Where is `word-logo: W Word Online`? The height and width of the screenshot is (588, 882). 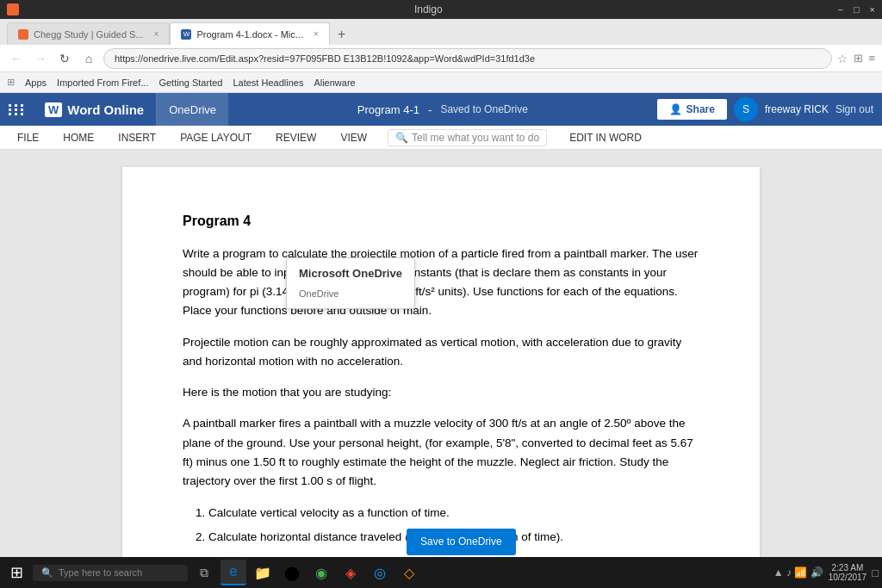 word-logo: W Word Online is located at coordinates (95, 109).